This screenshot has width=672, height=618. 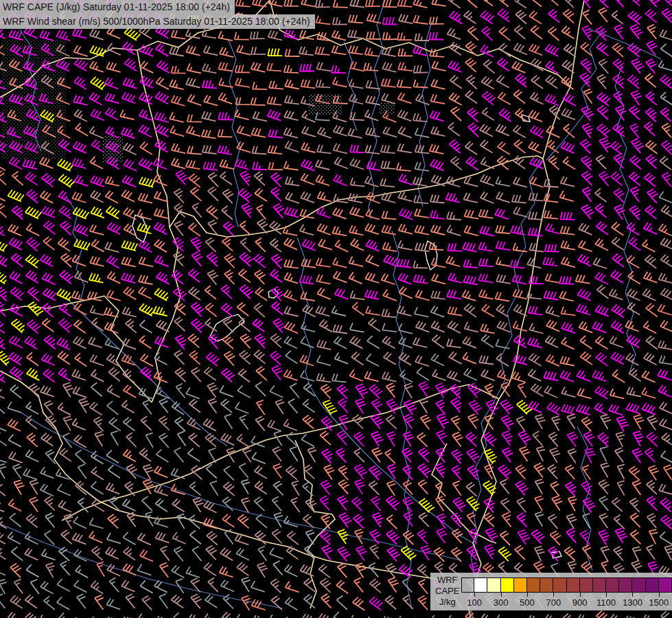 What do you see at coordinates (448, 580) in the screenshot?
I see `legend-label-line1: WRF` at bounding box center [448, 580].